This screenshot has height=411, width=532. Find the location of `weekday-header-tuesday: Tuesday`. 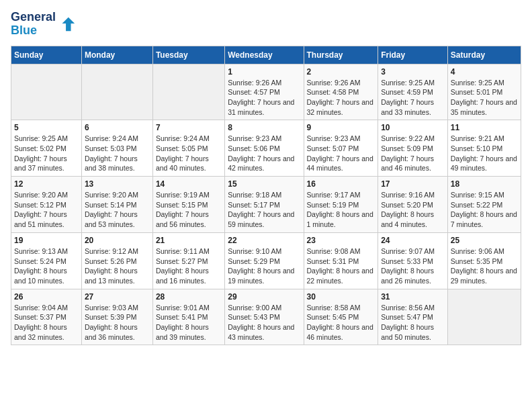

weekday-header-tuesday: Tuesday is located at coordinates (188, 55).